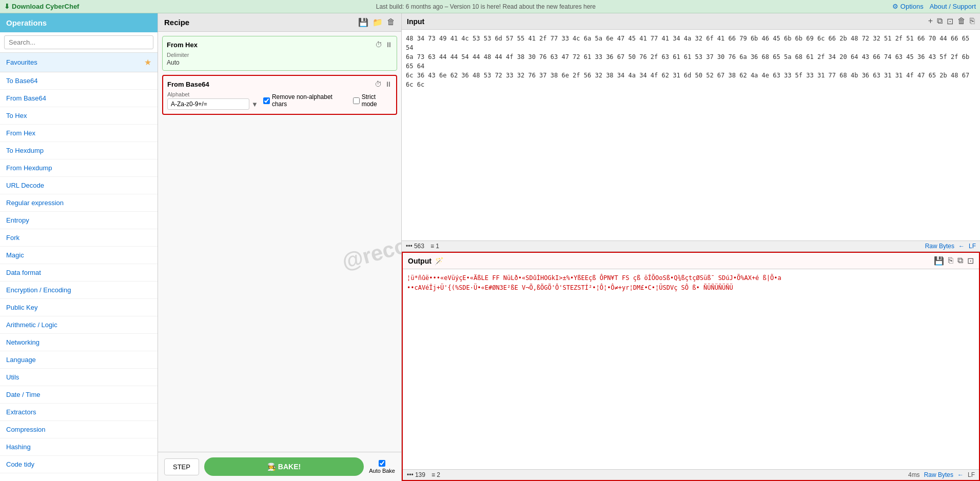 This screenshot has height=481, width=980. I want to click on about-support-button: About / Support, so click(953, 6).